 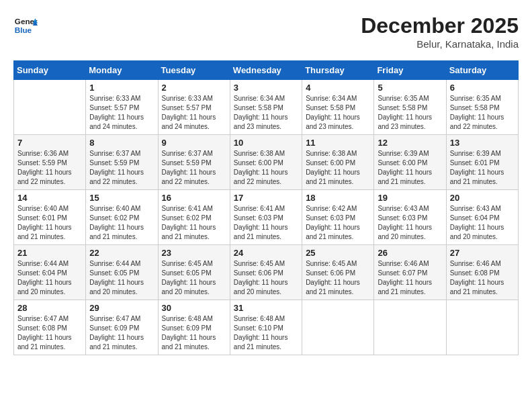 What do you see at coordinates (339, 273) in the screenshot?
I see `calendar-cell: 25Sunrise: 6:45 AM Sunset: 6:06 PM Dayli…` at bounding box center [339, 273].